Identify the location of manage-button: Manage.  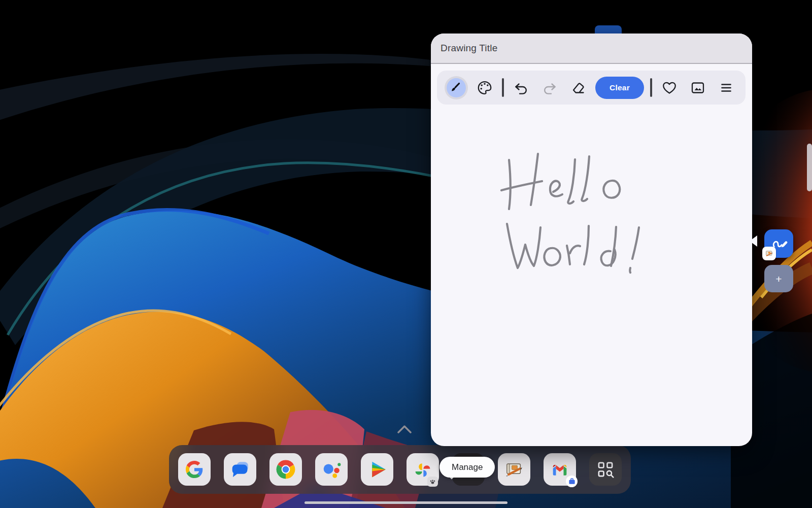
(467, 467).